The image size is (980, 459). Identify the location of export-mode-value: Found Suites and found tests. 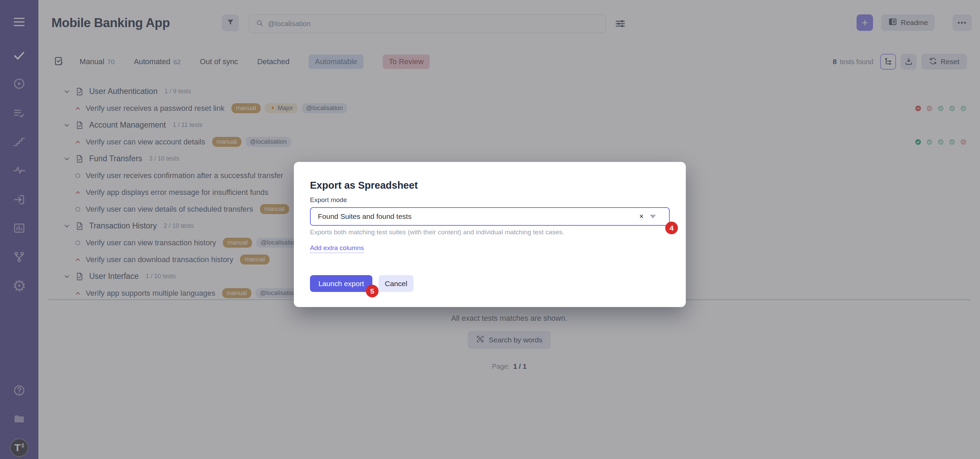
(365, 217).